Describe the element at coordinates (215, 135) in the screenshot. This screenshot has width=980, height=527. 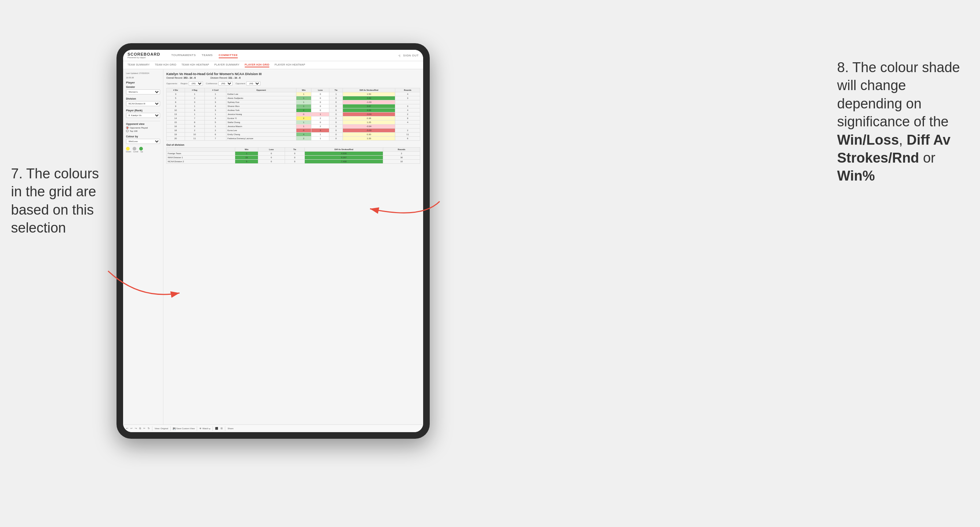
I see `cell-conf: 6` at that location.